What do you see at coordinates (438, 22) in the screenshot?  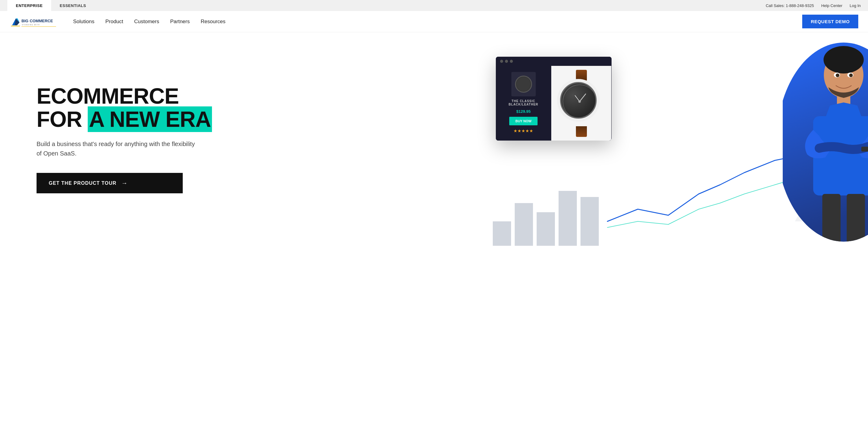 I see `nav-links: Solutions Product Customers Partners Res…` at bounding box center [438, 22].